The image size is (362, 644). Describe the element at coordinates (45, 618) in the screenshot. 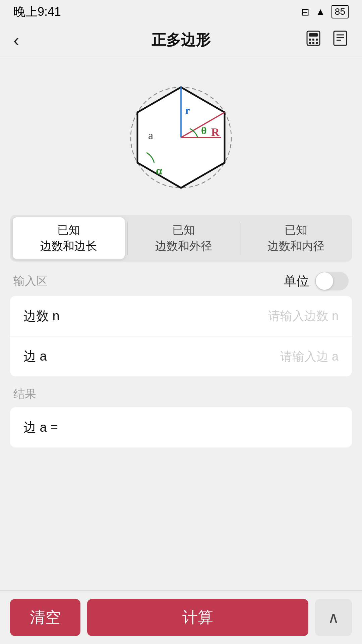

I see `clear-button: 清空` at that location.